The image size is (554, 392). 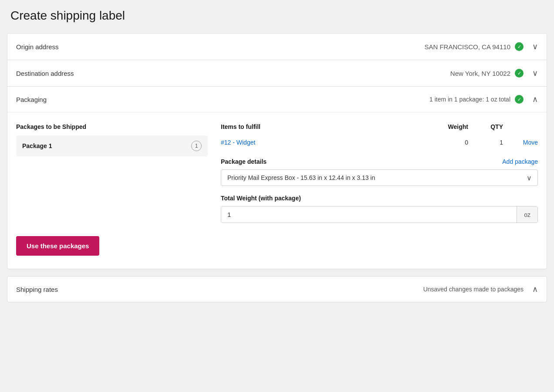 What do you see at coordinates (519, 47) in the screenshot?
I see `origin-address-check-icon: ✓` at bounding box center [519, 47].